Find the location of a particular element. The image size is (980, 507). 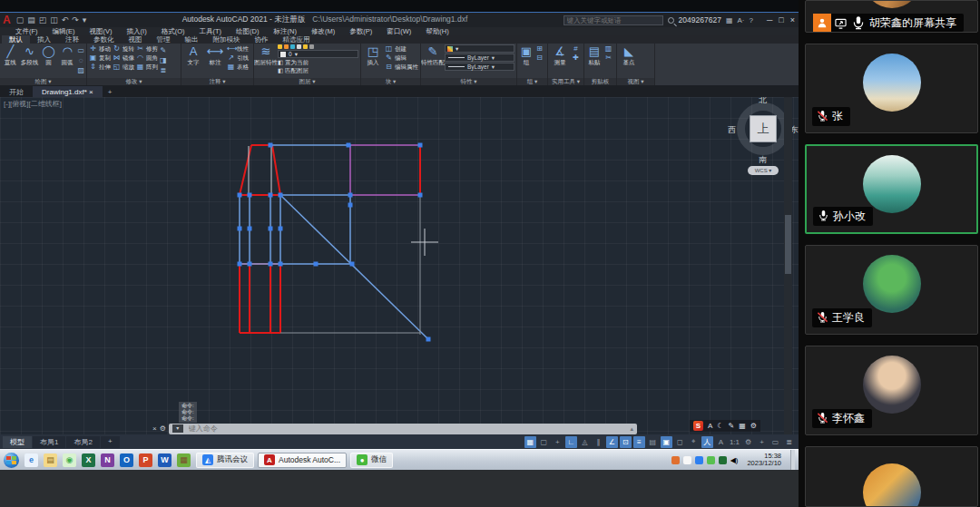

menu-8: 修改(M) is located at coordinates (323, 31).